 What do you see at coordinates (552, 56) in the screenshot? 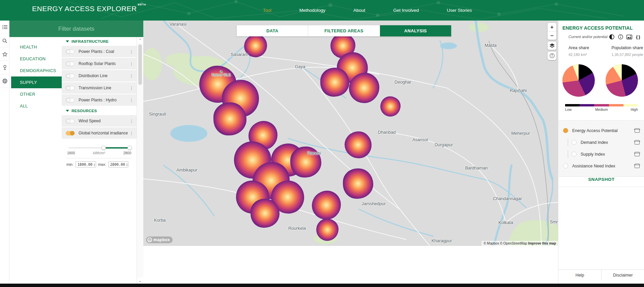
I see `map-info-control` at bounding box center [552, 56].